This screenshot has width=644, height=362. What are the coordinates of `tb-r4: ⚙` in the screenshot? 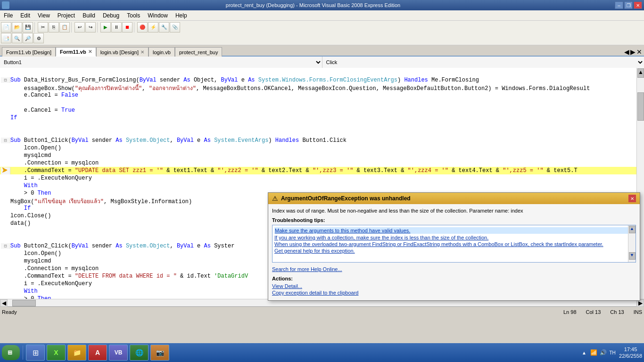 It's located at (39, 38).